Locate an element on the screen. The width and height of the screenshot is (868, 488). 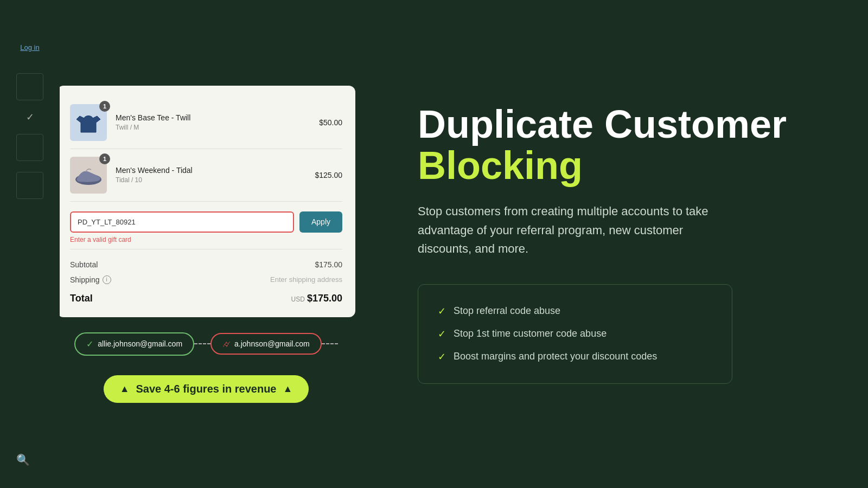
discount-section: Apply Enter a valid gift card is located at coordinates (206, 226).